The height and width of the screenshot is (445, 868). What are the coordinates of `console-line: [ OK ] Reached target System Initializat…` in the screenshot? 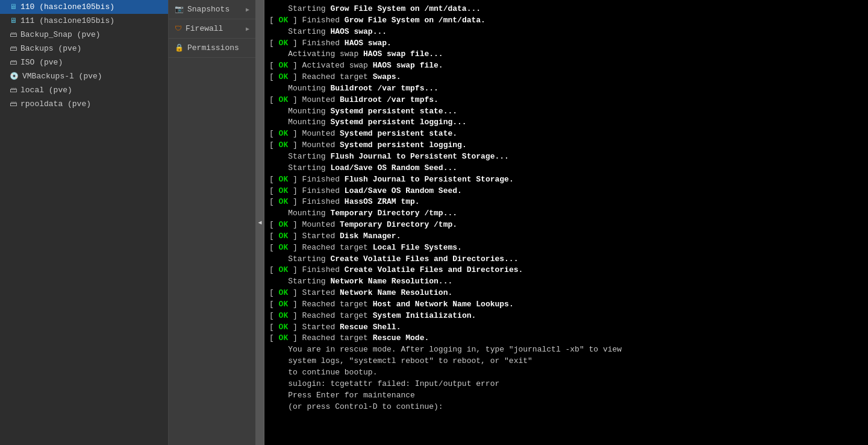 It's located at (566, 316).